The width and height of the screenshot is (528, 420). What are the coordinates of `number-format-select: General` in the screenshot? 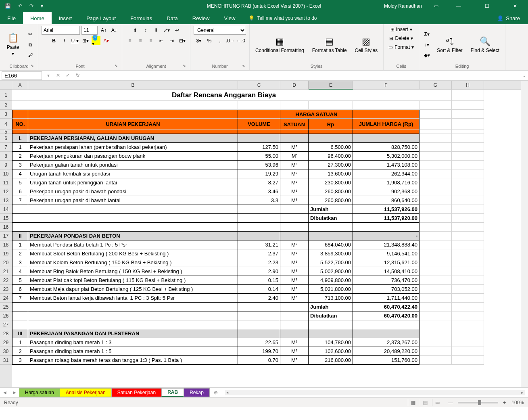 It's located at (220, 30).